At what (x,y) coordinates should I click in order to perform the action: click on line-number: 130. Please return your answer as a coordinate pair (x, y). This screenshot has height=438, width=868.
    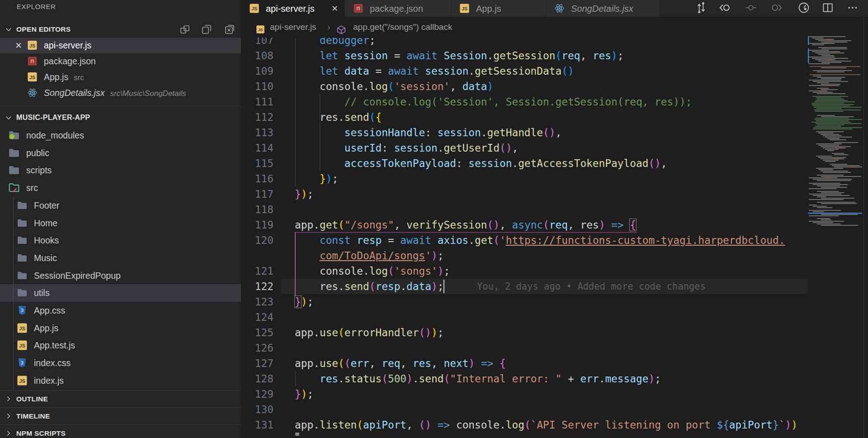
    Looking at the image, I should click on (257, 409).